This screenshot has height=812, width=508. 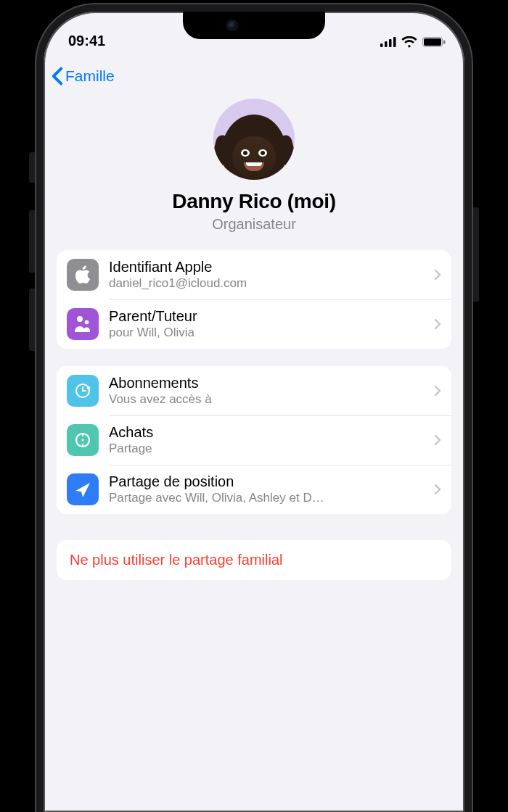 What do you see at coordinates (266, 316) in the screenshot?
I see `row-title: Parent/Tuteur` at bounding box center [266, 316].